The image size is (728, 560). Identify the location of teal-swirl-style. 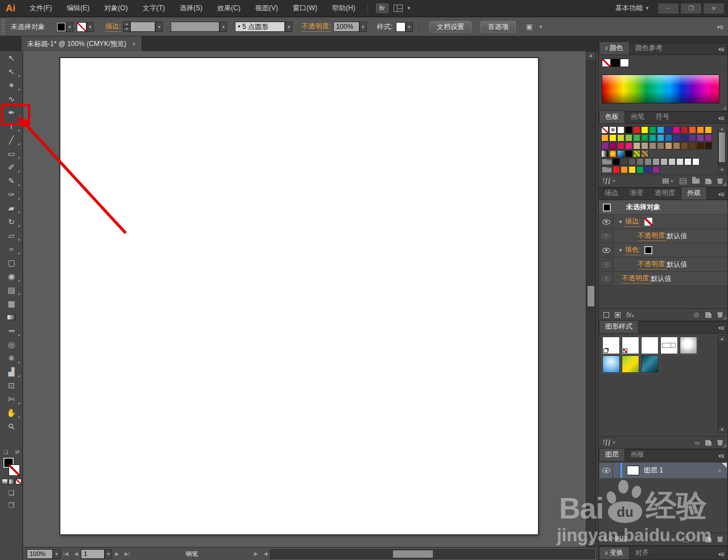
(650, 364).